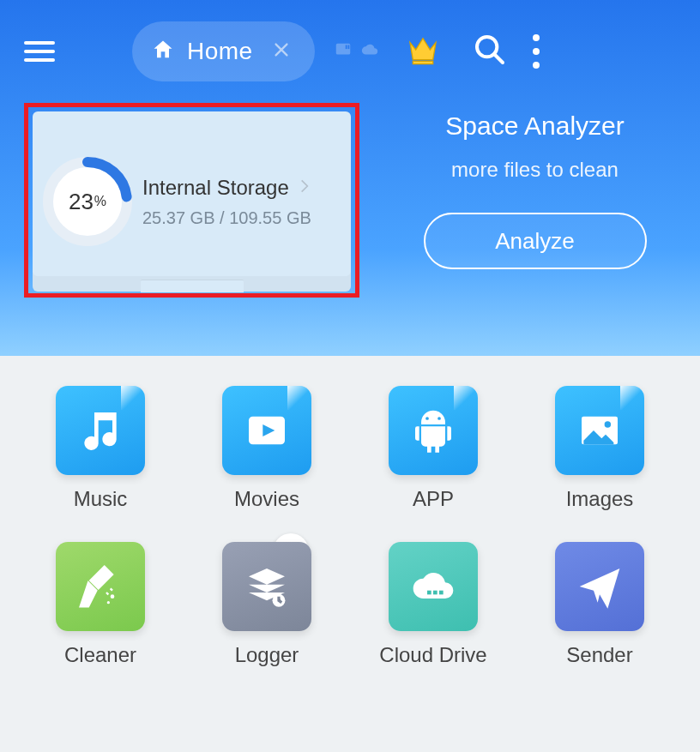  What do you see at coordinates (223, 51) in the screenshot?
I see `tab-home: Home` at bounding box center [223, 51].